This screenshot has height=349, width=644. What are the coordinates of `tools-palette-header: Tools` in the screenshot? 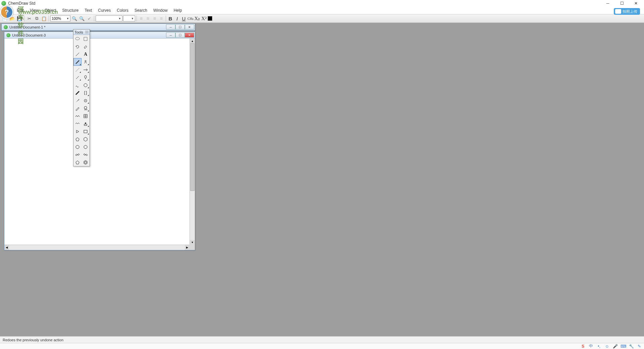 It's located at (82, 32).